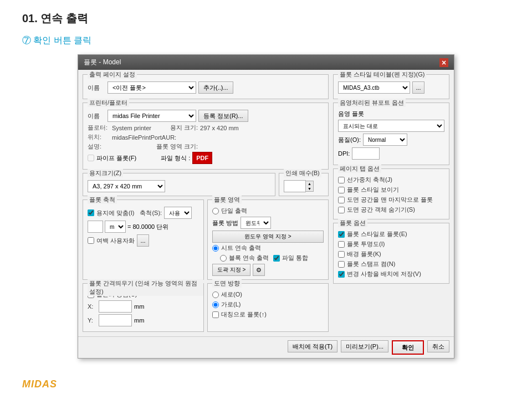  I want to click on paper-size-label: 용지크기(Z), so click(105, 173).